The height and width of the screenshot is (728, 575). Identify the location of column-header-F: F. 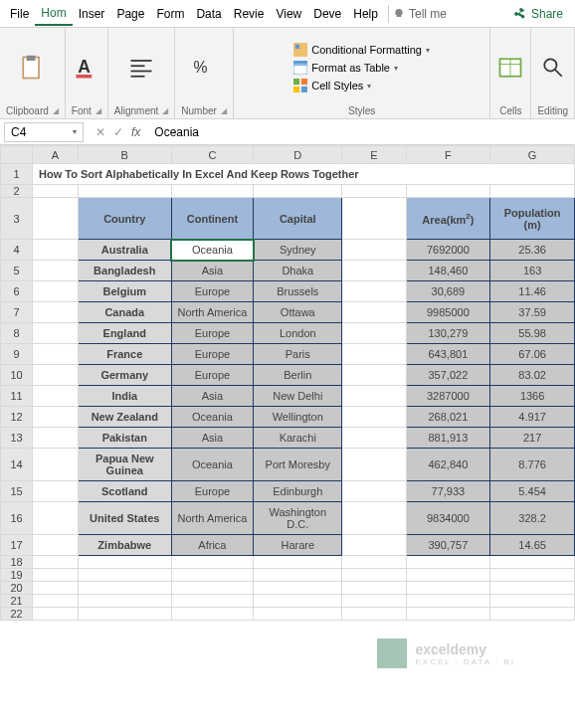
(448, 155).